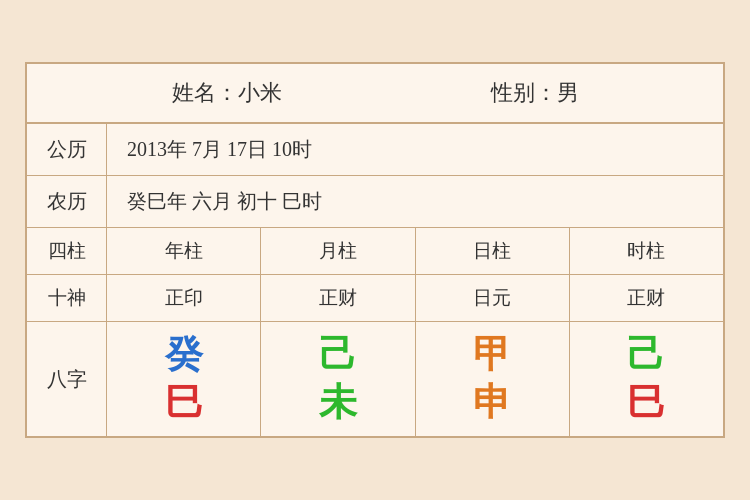  What do you see at coordinates (67, 251) in the screenshot?
I see `sijhu-label: 四柱` at bounding box center [67, 251].